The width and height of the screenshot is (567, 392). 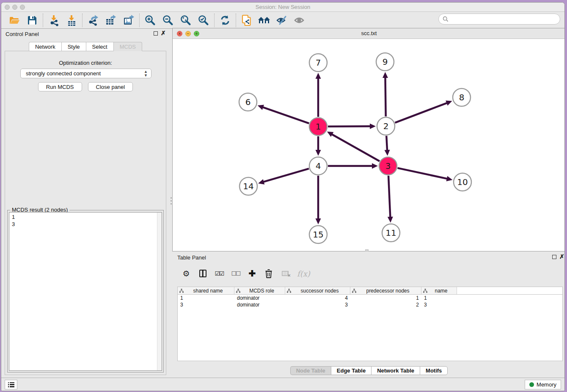 What do you see at coordinates (85, 291) in the screenshot?
I see `mcds-result-list: 1 3` at bounding box center [85, 291].